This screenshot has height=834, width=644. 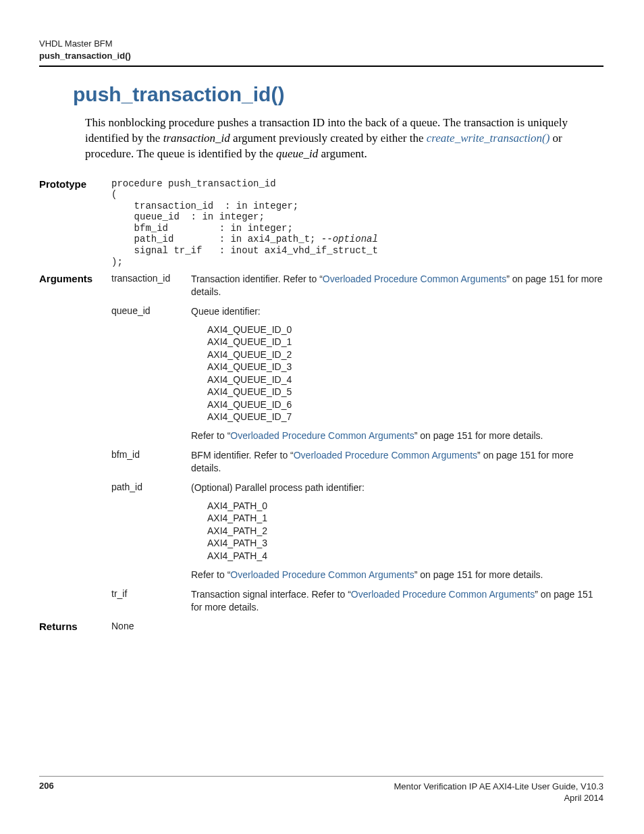 What do you see at coordinates (489, 138) in the screenshot?
I see `create-write-transaction-link: create_write_transaction()` at bounding box center [489, 138].